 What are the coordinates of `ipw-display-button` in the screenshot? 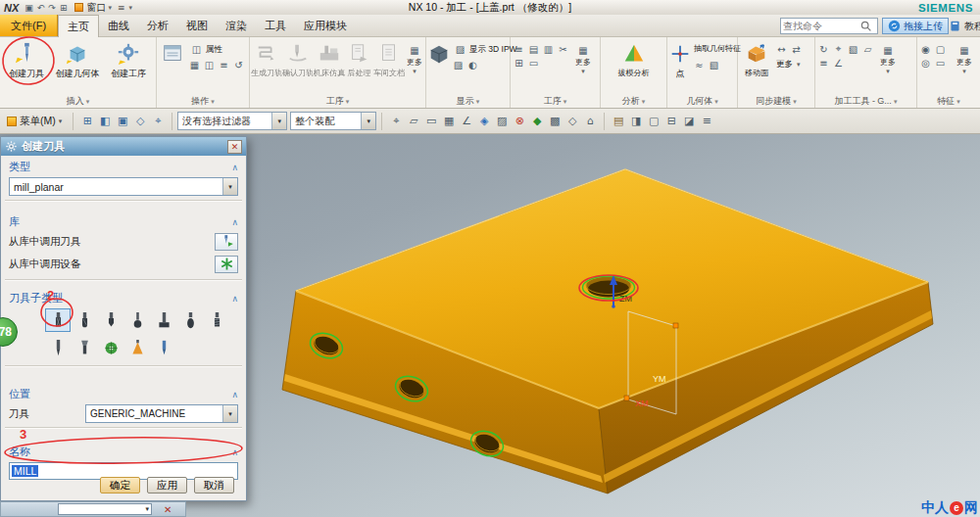 It's located at (439, 53).